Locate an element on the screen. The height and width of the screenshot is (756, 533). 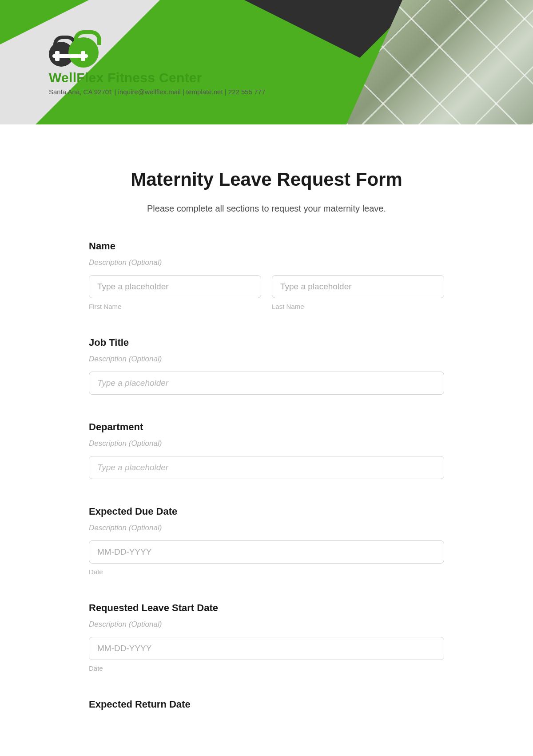
brand-name: WellFlex Fitness Center is located at coordinates (157, 78).